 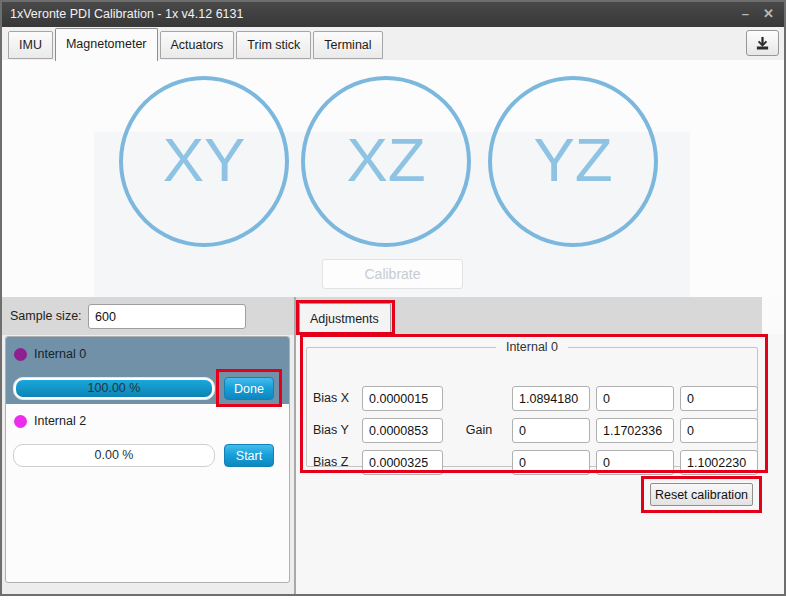 What do you see at coordinates (702, 494) in the screenshot?
I see `reset-calibration-button: Reset calibration` at bounding box center [702, 494].